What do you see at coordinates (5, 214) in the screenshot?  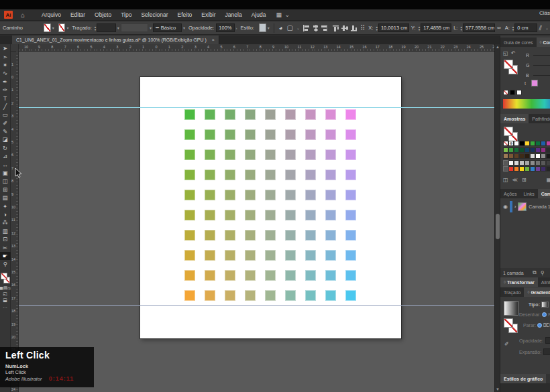 I see `blend-tool: ◑` at bounding box center [5, 214].